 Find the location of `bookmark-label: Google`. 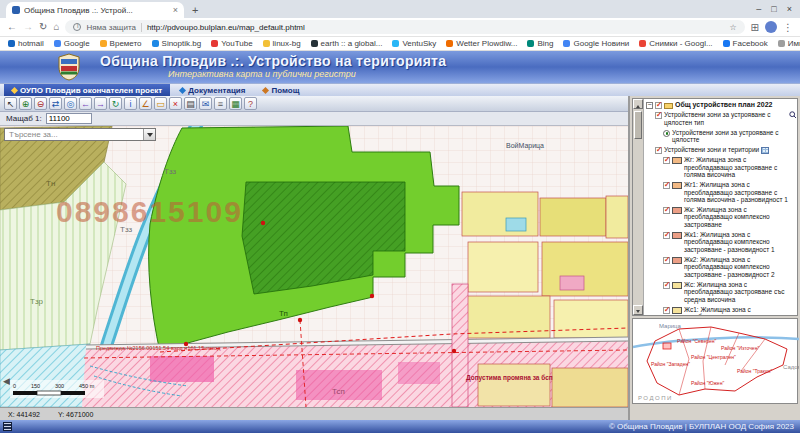

bookmark-label: Google is located at coordinates (77, 44).